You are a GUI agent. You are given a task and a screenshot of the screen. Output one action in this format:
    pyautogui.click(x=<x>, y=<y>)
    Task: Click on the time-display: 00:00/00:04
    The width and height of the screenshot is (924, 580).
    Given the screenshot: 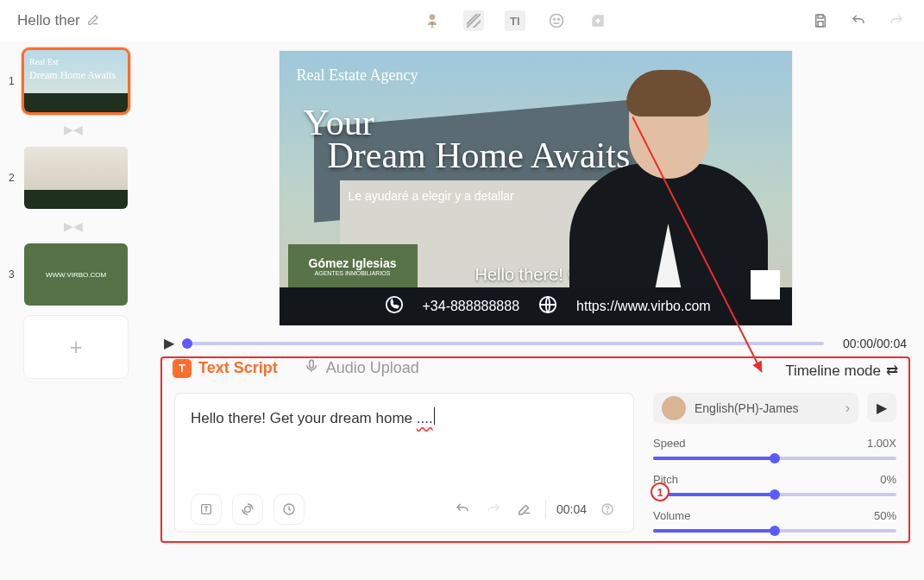 What is the action you would take?
    pyautogui.click(x=875, y=344)
    